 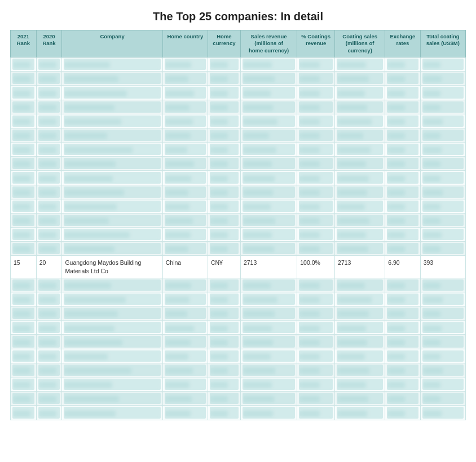 I want to click on header-currency: Homecurrency, so click(x=224, y=44).